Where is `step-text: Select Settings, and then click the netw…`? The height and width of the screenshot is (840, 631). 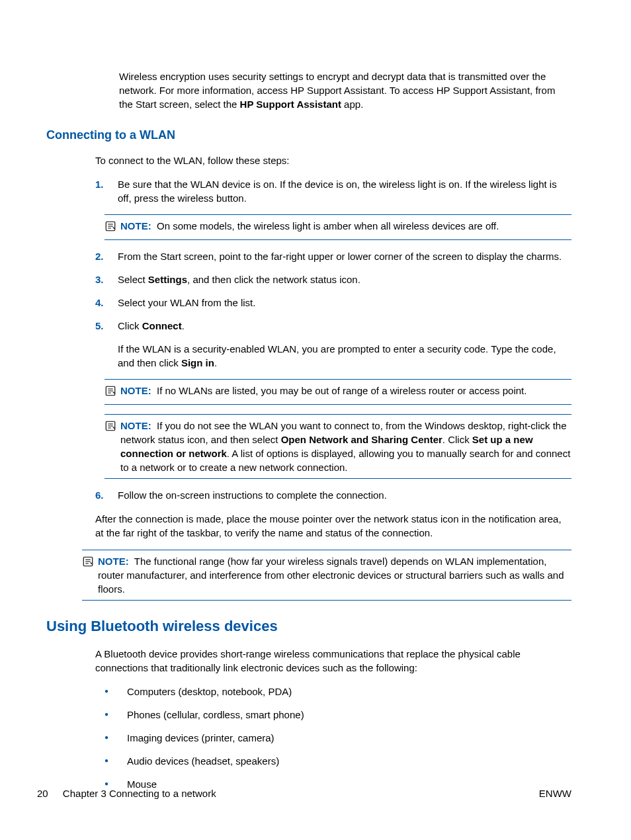 step-text: Select Settings, and then click the netw… is located at coordinates (345, 279).